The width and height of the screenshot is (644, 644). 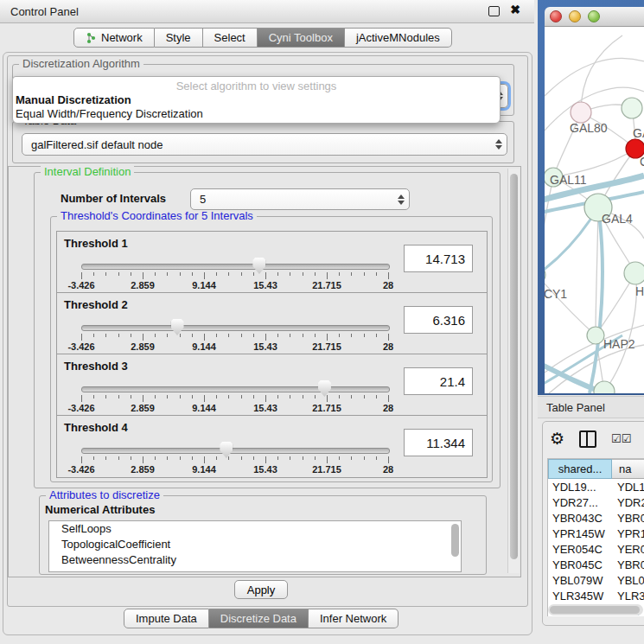 I want to click on apply-button: Apply, so click(x=261, y=590).